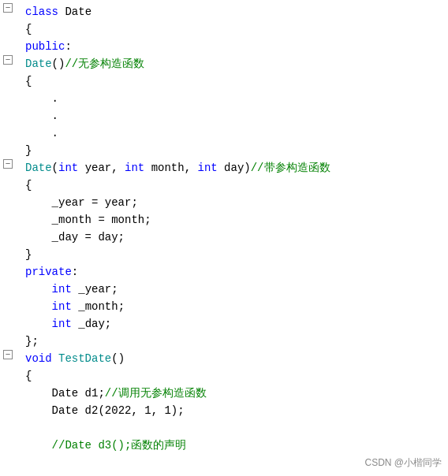 The width and height of the screenshot is (448, 476). Describe the element at coordinates (403, 463) in the screenshot. I see `watermark: CSDN @小楷同学` at that location.